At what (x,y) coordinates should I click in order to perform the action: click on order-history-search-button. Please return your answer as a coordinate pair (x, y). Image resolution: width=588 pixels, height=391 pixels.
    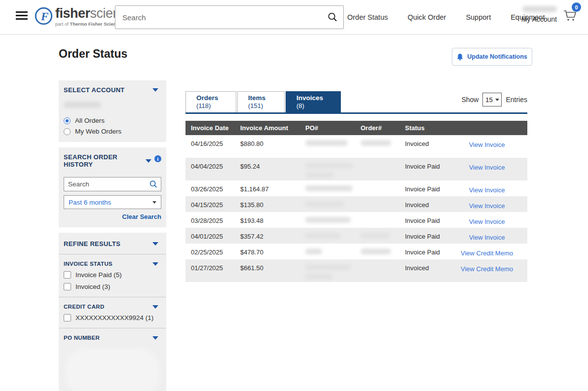
    Looking at the image, I should click on (153, 184).